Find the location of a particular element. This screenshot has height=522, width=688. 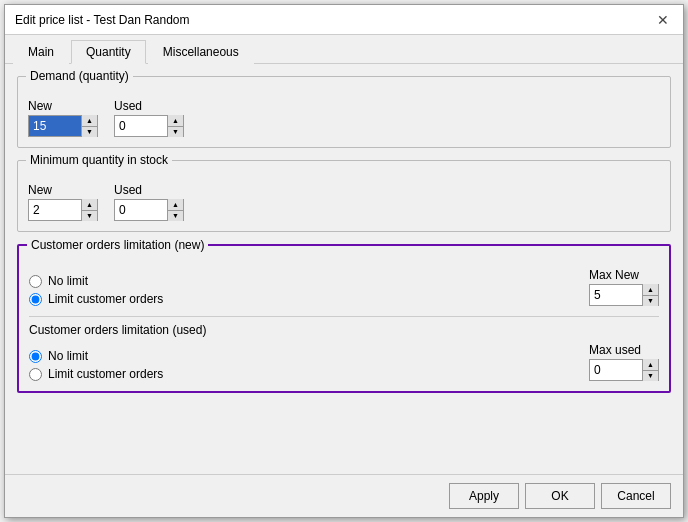

customer-used-nolimit-radio is located at coordinates (36, 356).